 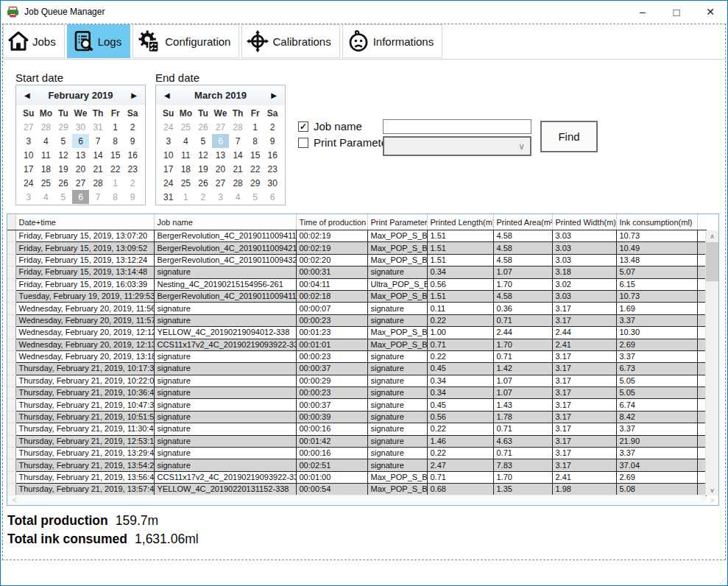 What do you see at coordinates (712, 363) in the screenshot?
I see `vertical-scrollbar: ∧ ∨` at bounding box center [712, 363].